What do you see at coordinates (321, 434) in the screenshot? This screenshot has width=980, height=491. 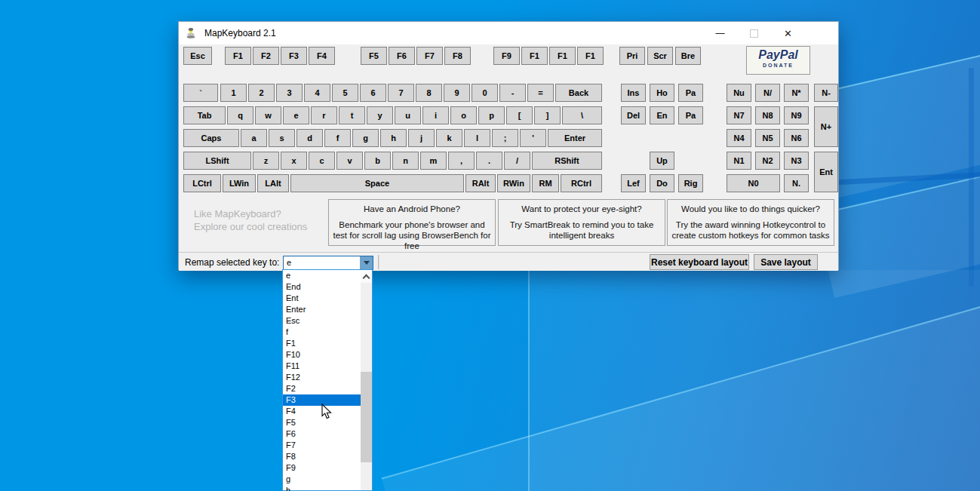 I see `list-item: F6` at bounding box center [321, 434].